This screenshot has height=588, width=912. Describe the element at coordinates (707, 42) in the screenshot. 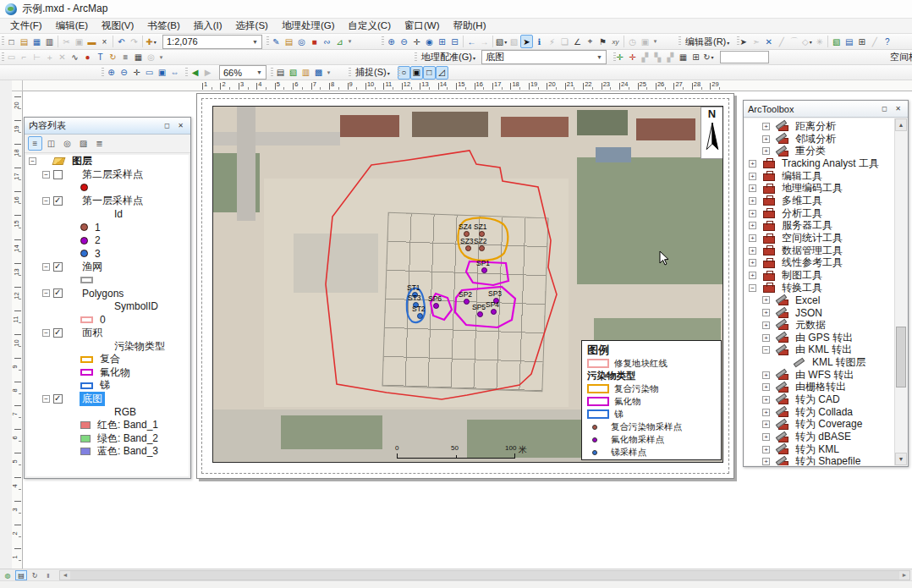

I see `editor-menu-button: 编辑器(R)` at that location.